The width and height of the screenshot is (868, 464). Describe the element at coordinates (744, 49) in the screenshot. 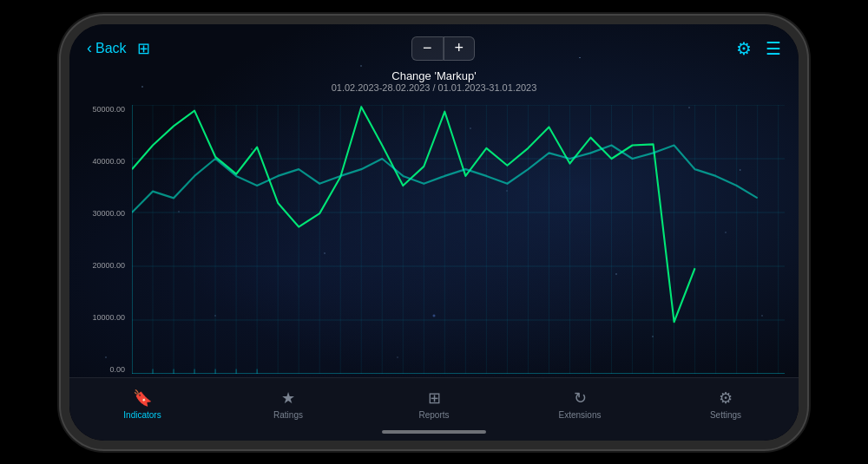

I see `settings-icon: ⚙` at that location.